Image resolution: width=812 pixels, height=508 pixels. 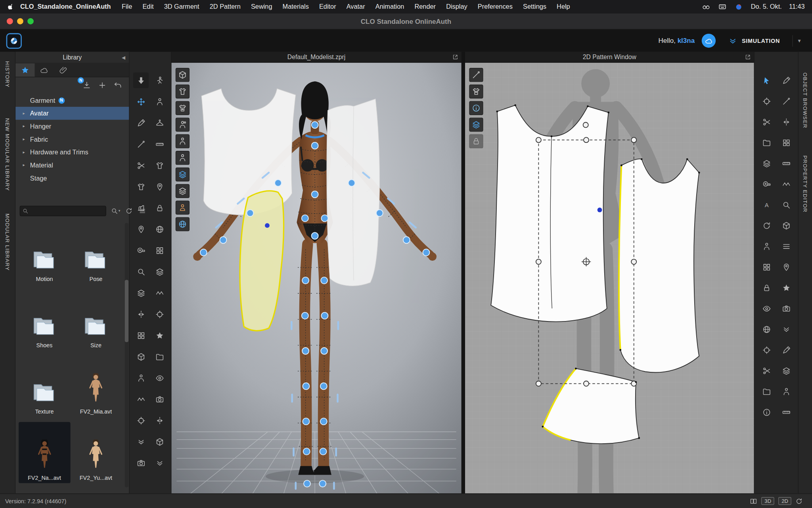 I want to click on library-search-input, so click(x=67, y=211).